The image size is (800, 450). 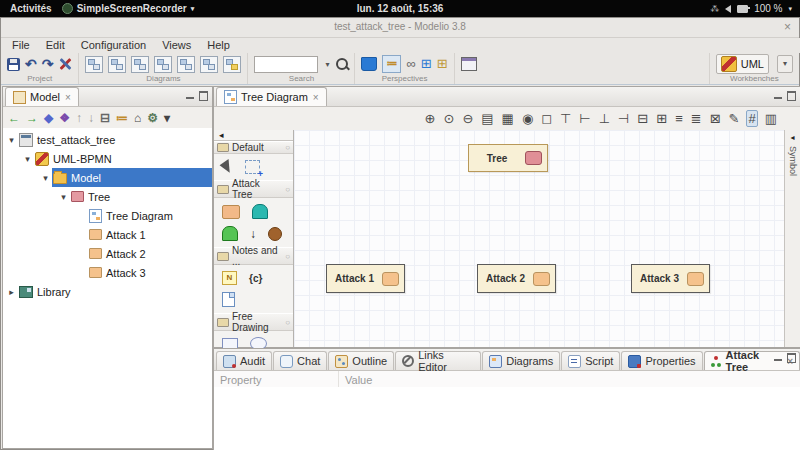 What do you see at coordinates (140, 64) in the screenshot?
I see `create-object-diagram-icon` at bounding box center [140, 64].